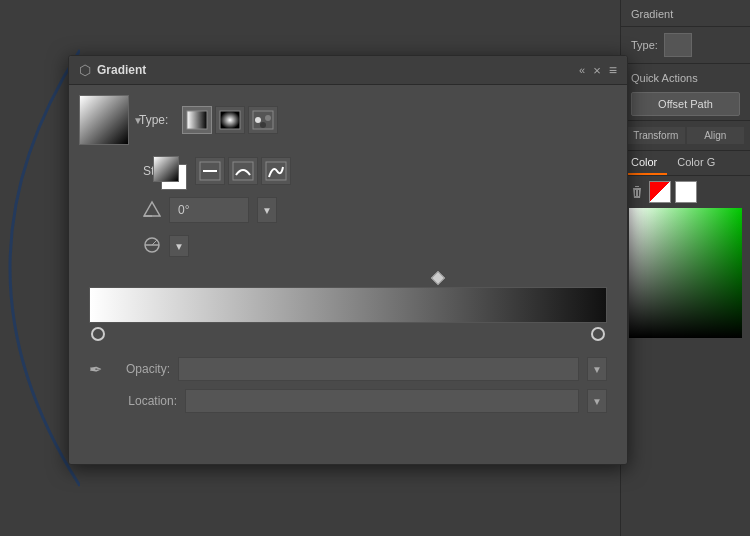  Describe the element at coordinates (112, 70) in the screenshot. I see `panel-title-left: ⬡ Gradient` at that location.